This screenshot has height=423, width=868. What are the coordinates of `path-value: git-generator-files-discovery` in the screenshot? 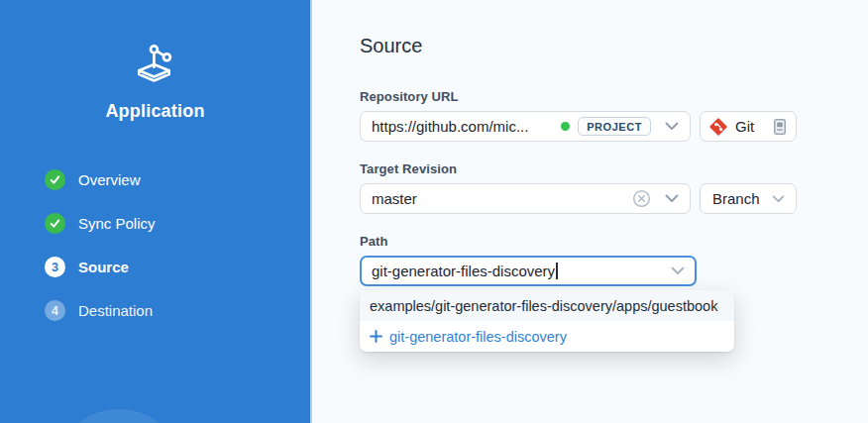 It's located at (464, 271).